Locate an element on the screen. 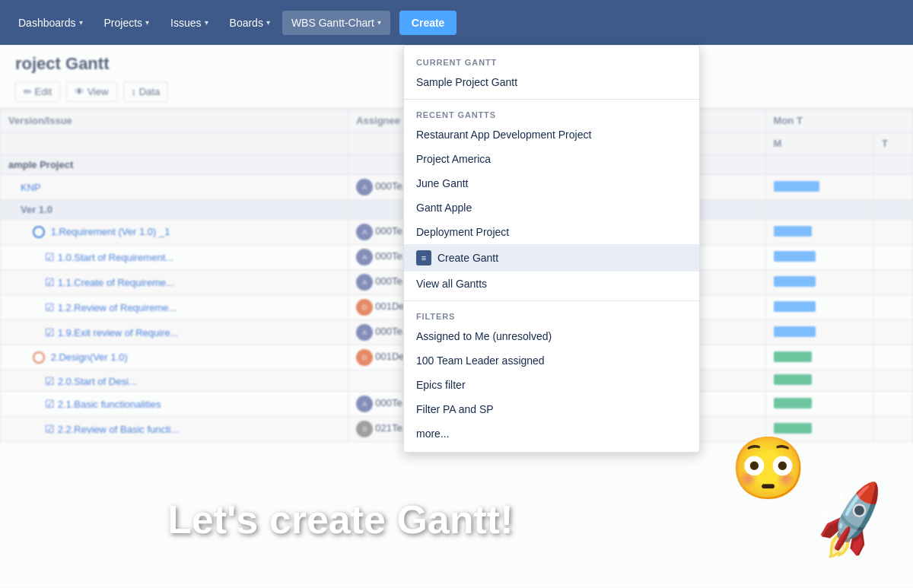 The width and height of the screenshot is (913, 588). issue-type-icon is located at coordinates (39, 358).